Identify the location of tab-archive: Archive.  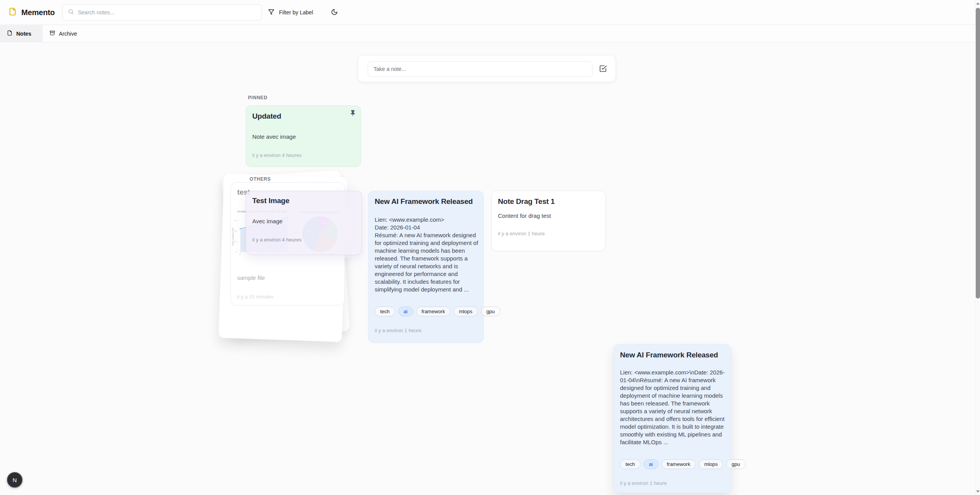
(64, 33).